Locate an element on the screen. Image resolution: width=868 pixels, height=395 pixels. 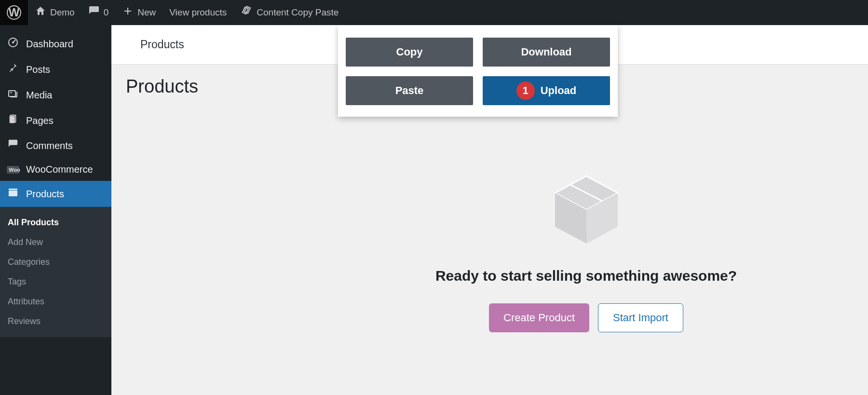
sidebar-item-woocommerce: Woo WooCommerce is located at coordinates (56, 170).